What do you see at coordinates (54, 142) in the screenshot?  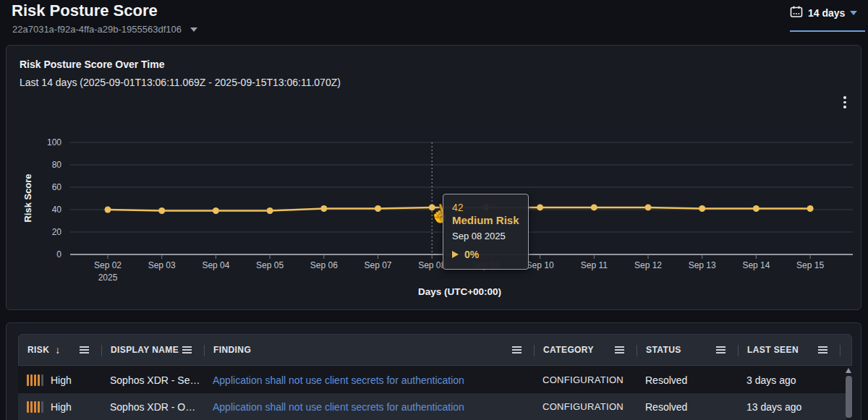 I see `svg-text: 100` at bounding box center [54, 142].